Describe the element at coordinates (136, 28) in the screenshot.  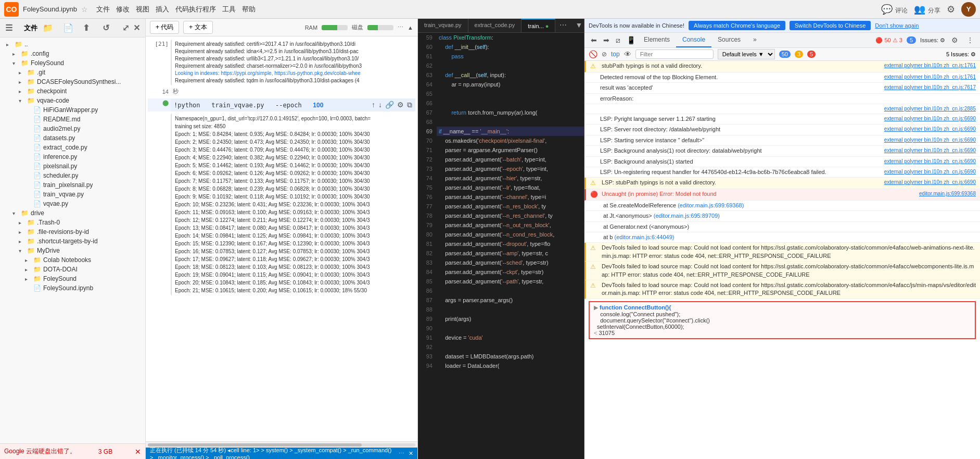
I see `sidebar-close-icon: ✕` at that location.